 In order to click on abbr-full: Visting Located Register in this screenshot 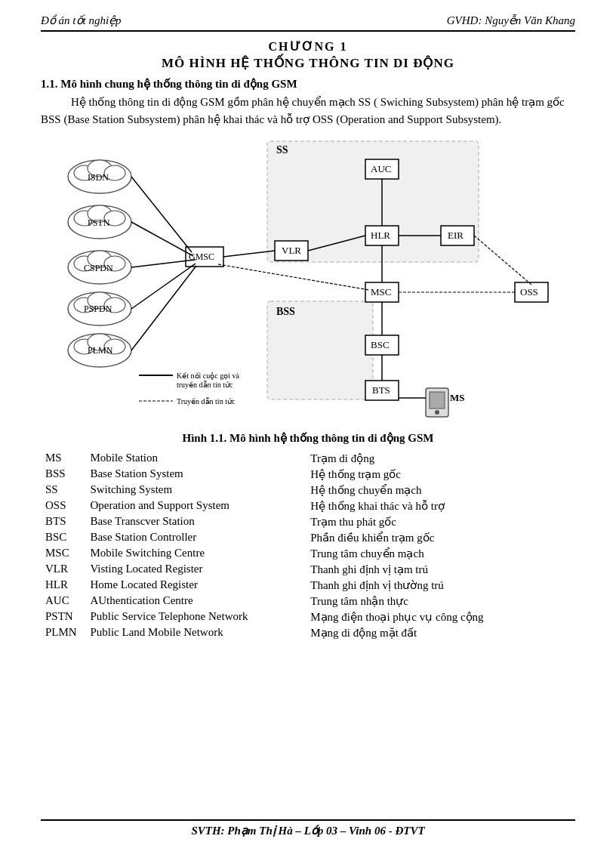, I will do `click(196, 569)`.